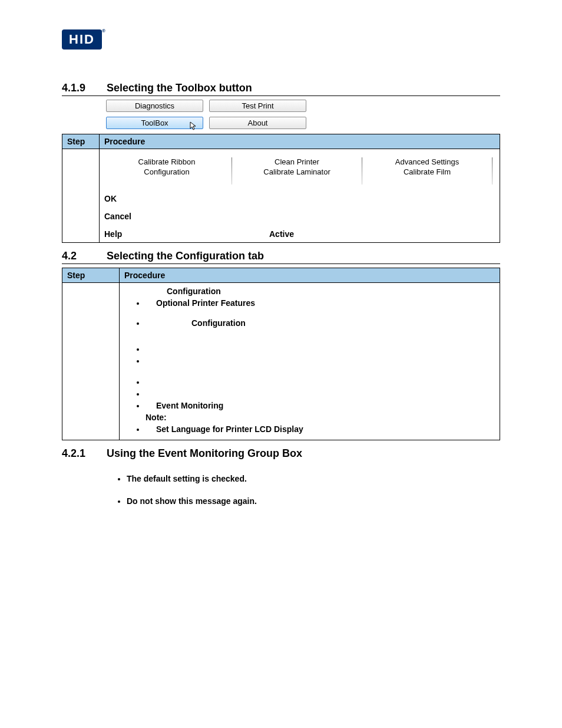  What do you see at coordinates (76, 454) in the screenshot?
I see `heading-number: 4.2.1` at bounding box center [76, 454].